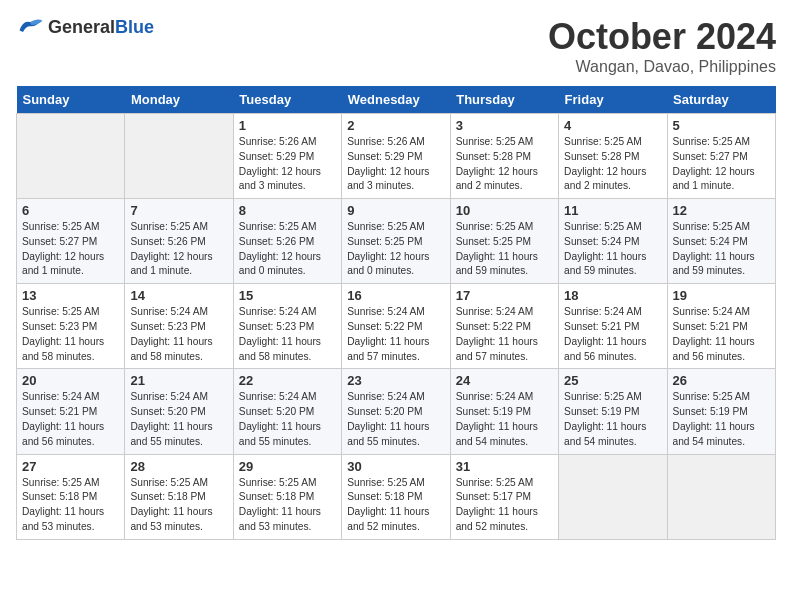 Image resolution: width=792 pixels, height=612 pixels. What do you see at coordinates (288, 250) in the screenshot?
I see `day-info: Sunrise: 5:25 AMSunset: 5:26 PMDaylight:…` at bounding box center [288, 250].